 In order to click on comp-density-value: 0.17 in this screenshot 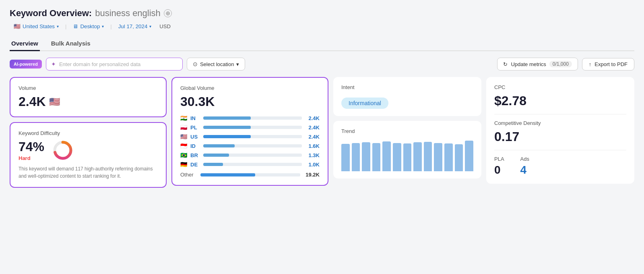, I will do `click(560, 137)`.